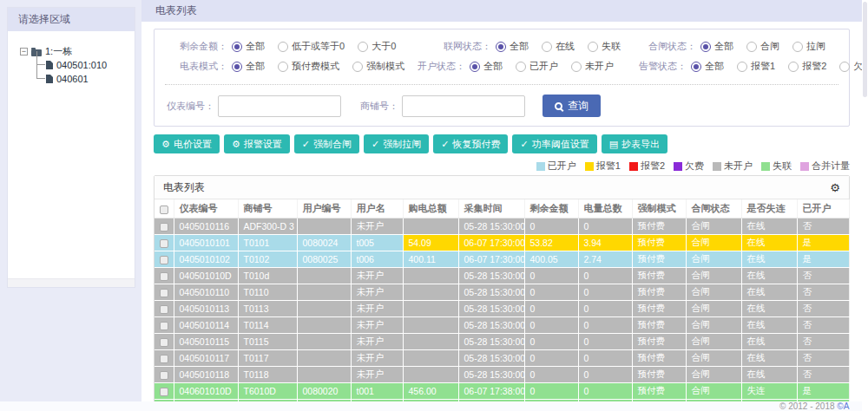 Image resolution: width=868 pixels, height=411 pixels. What do you see at coordinates (377, 209) in the screenshot?
I see `column-header: 用户名` at bounding box center [377, 209].